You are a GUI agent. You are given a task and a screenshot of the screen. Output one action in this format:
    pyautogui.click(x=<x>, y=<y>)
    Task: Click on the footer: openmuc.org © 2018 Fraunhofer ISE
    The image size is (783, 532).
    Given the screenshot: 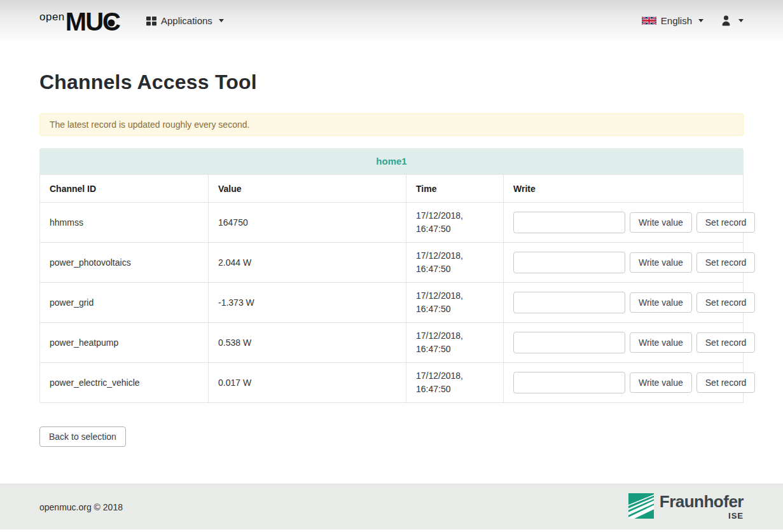 What is the action you would take?
    pyautogui.click(x=392, y=507)
    